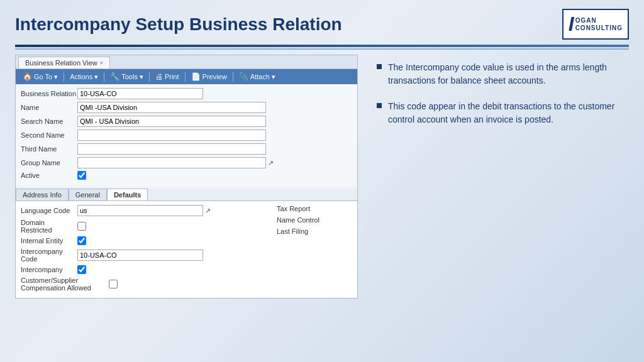 This screenshot has width=644, height=362. What do you see at coordinates (49, 226) in the screenshot?
I see `label-domain-restricted: Domain Restricted` at bounding box center [49, 226].